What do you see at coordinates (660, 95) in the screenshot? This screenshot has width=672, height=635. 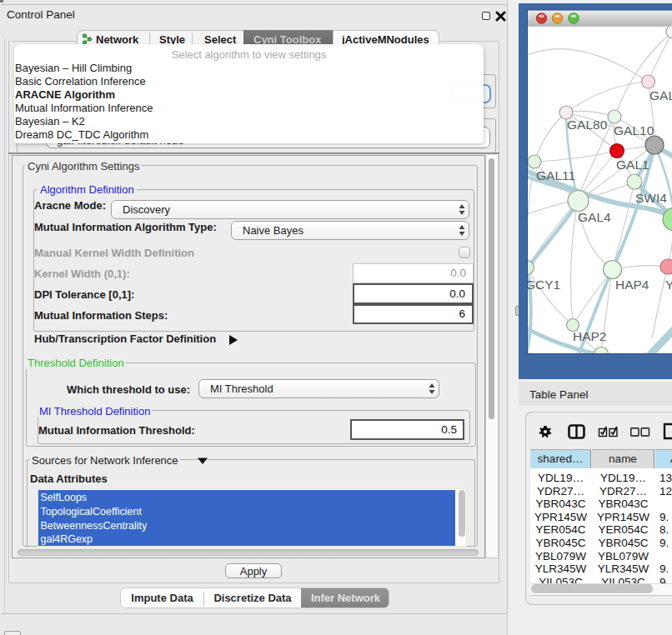 I see `svg-text: GAL` at bounding box center [660, 95].